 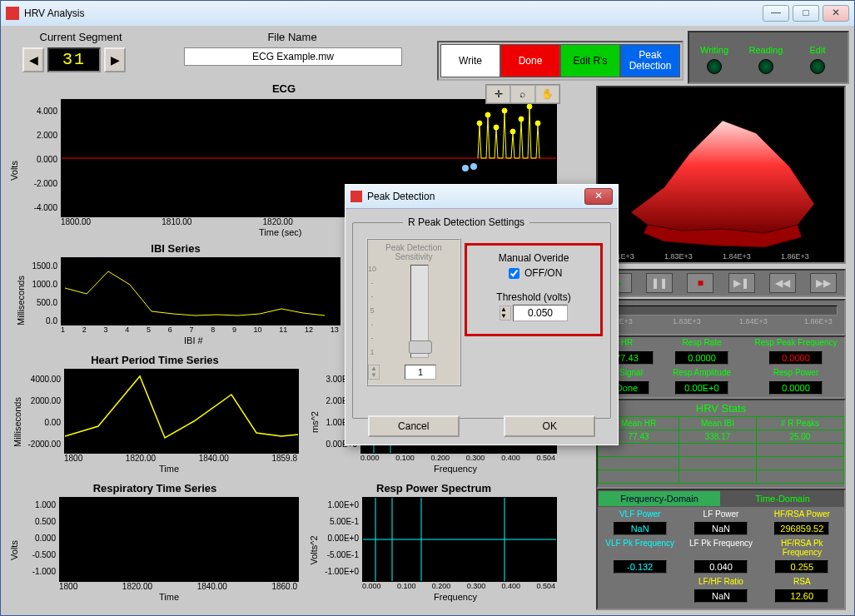 I want to click on titlebar: HRV Analysis — □ ✕, so click(x=428, y=13).